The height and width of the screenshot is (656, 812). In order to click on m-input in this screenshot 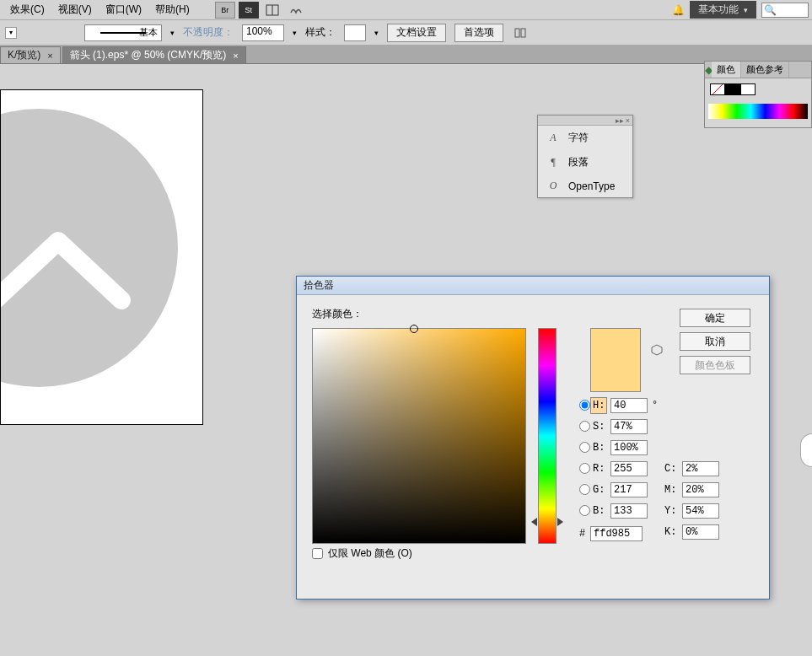, I will do `click(701, 490)`.